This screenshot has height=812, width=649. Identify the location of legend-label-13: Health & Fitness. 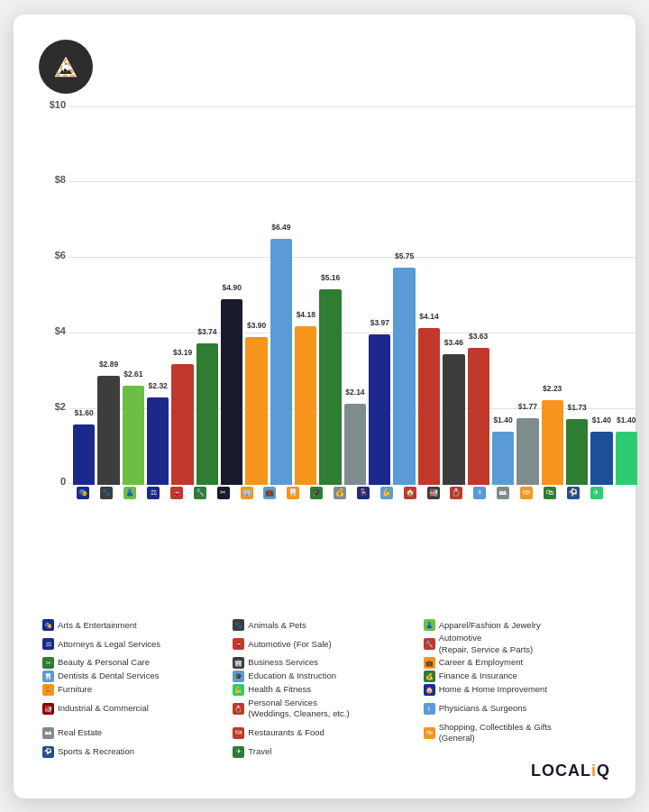
(279, 689).